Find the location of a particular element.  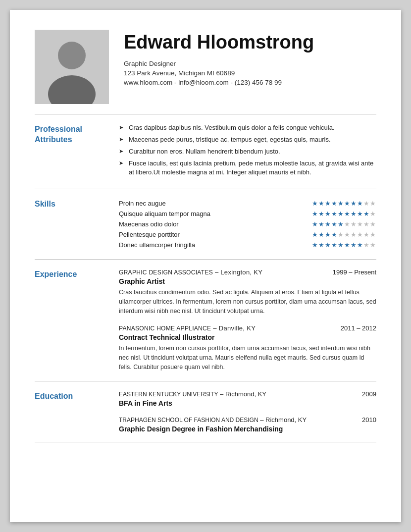

exp-header: Graphic Design Associates – Lexington, K… is located at coordinates (248, 272).